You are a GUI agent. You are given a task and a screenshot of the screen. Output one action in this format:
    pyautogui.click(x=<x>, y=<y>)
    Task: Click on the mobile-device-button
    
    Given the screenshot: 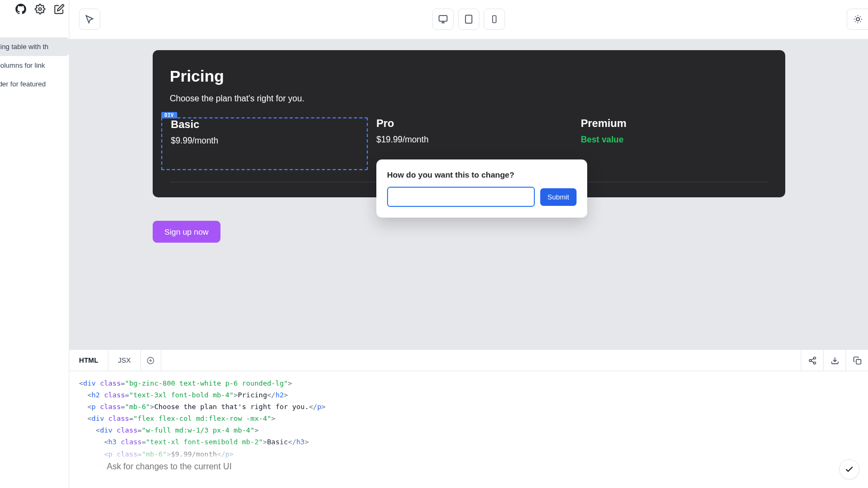 What is the action you would take?
    pyautogui.click(x=494, y=19)
    